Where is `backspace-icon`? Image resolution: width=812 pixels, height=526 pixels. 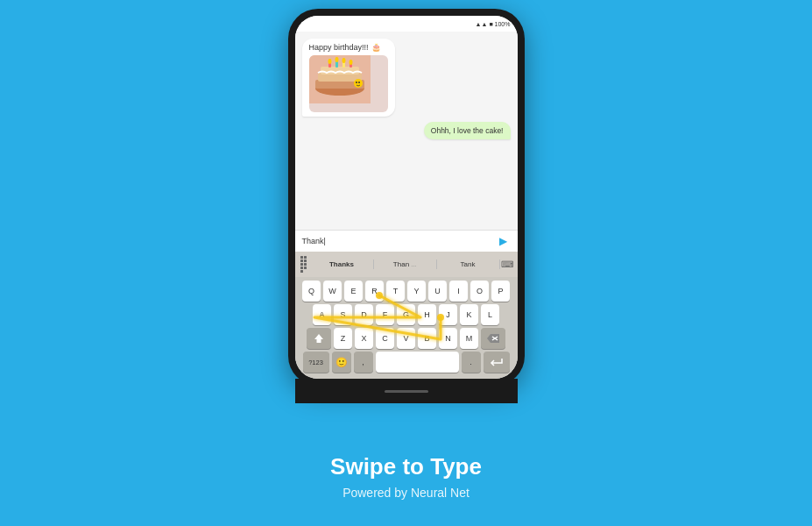
backspace-icon is located at coordinates (493, 338).